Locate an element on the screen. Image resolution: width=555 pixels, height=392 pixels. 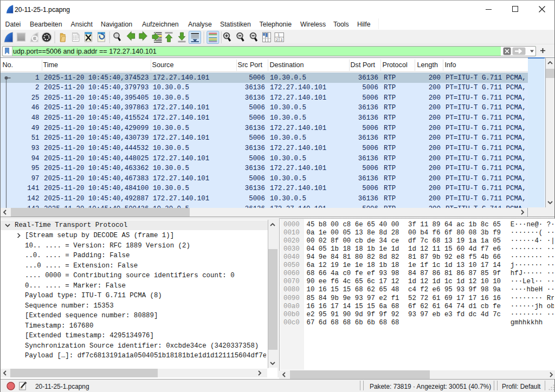
svg-text: 1 is located at coordinates (279, 35).